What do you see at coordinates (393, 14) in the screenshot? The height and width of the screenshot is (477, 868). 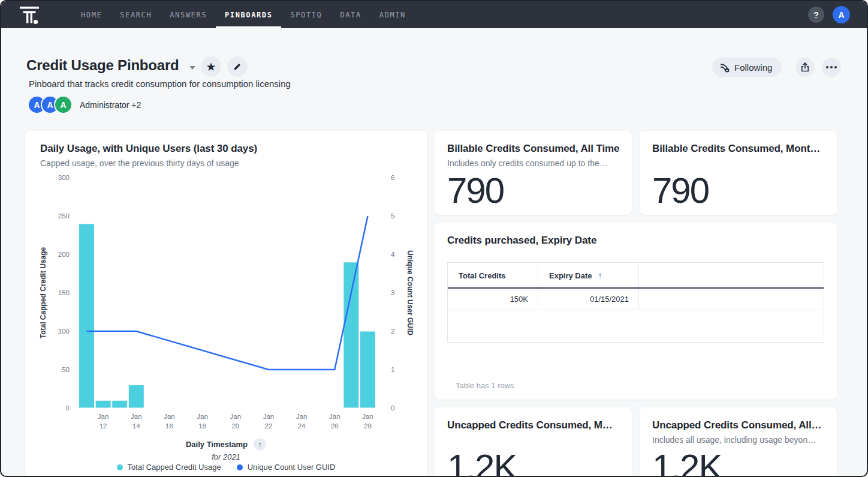 I see `nav-item-admin: ADMIN` at bounding box center [393, 14].